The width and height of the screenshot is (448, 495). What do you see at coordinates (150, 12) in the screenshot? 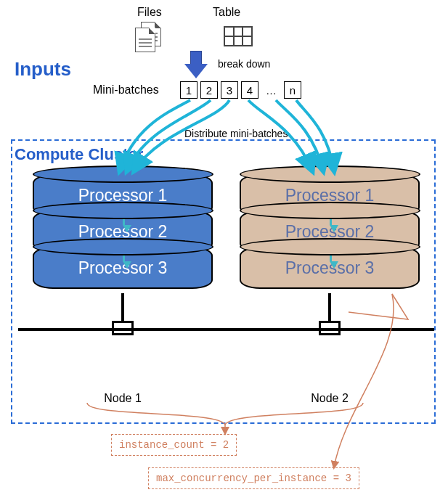
I see `files-label: Files` at bounding box center [150, 12].